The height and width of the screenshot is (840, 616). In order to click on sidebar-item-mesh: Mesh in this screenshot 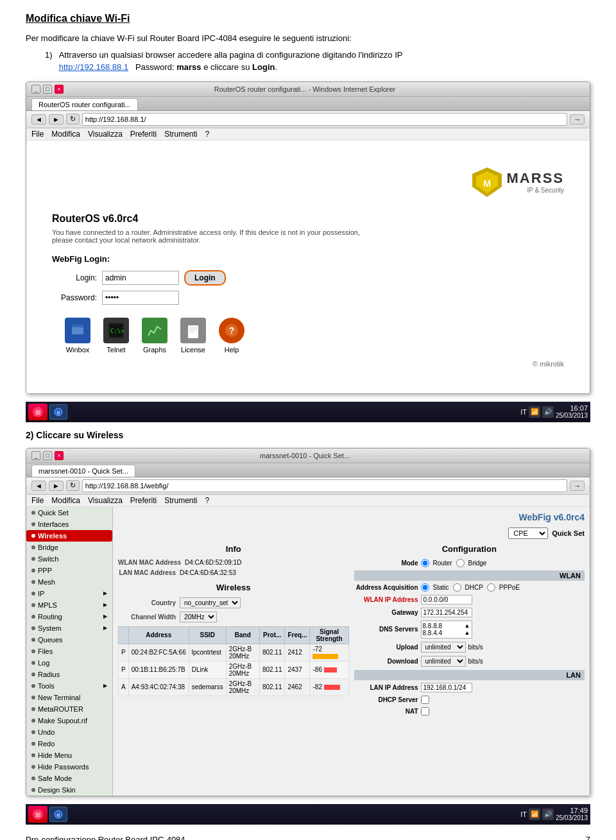, I will do `click(69, 582)`.